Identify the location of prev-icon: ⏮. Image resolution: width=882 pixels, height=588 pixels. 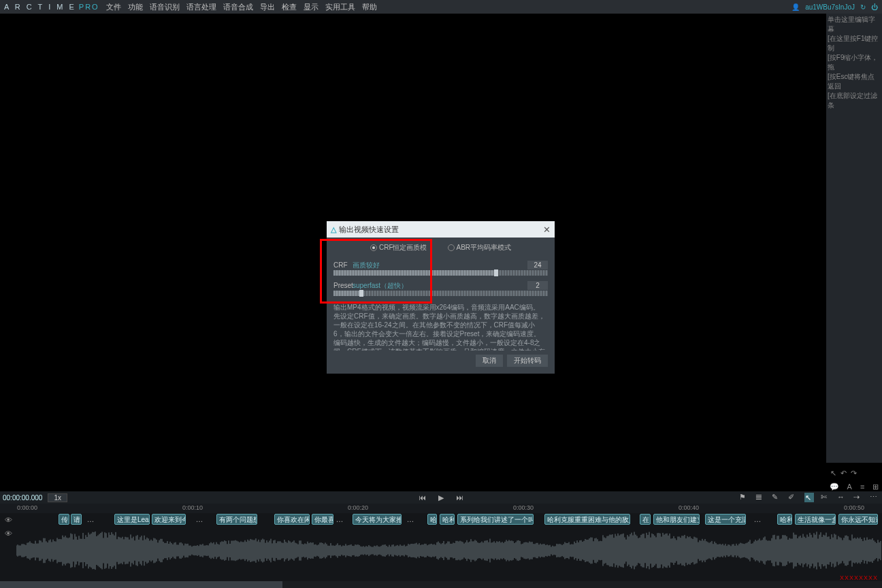
(422, 498).